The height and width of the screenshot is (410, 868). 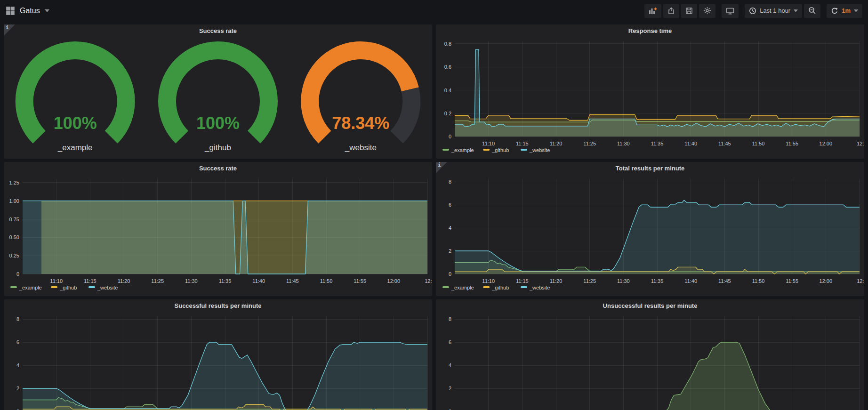 I want to click on clock-icon, so click(x=753, y=11).